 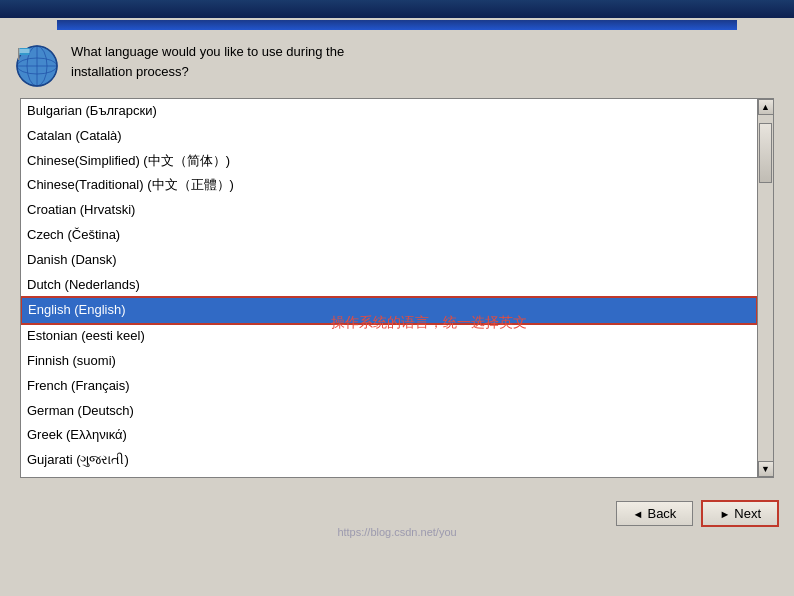 I want to click on header-text: What language would you like to use duri…, so click(x=208, y=62).